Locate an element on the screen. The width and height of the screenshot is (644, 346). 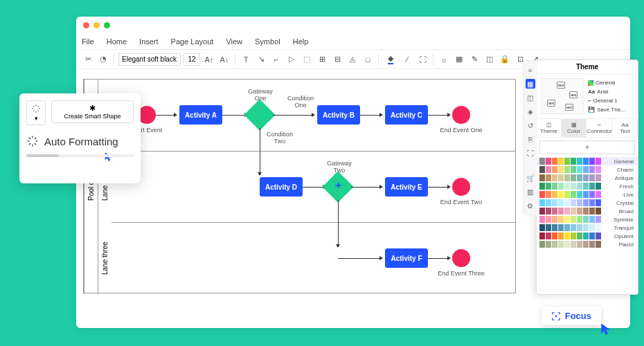
swatch-row: General is located at coordinates (587, 161).